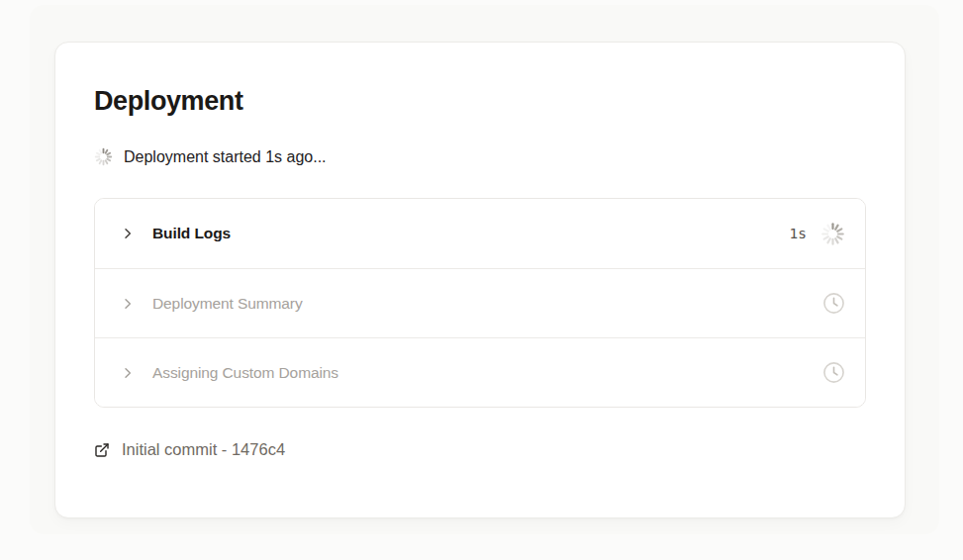 The image size is (963, 560). What do you see at coordinates (192, 233) in the screenshot?
I see `step-label: Build Logs` at bounding box center [192, 233].